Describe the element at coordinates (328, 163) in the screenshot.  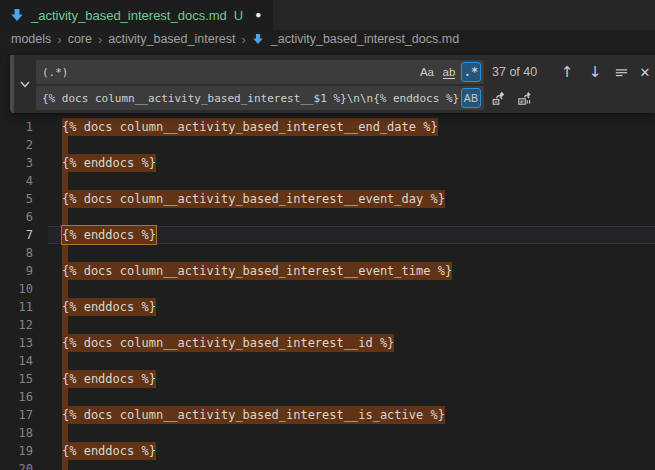
I see `editor-line: 3{% enddocs %}` at that location.